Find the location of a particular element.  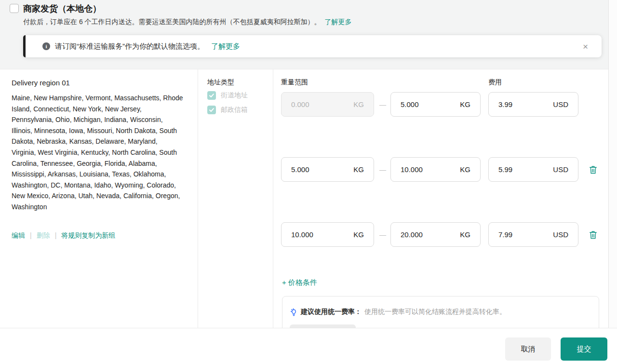

fee-value: 5.99 is located at coordinates (505, 170).